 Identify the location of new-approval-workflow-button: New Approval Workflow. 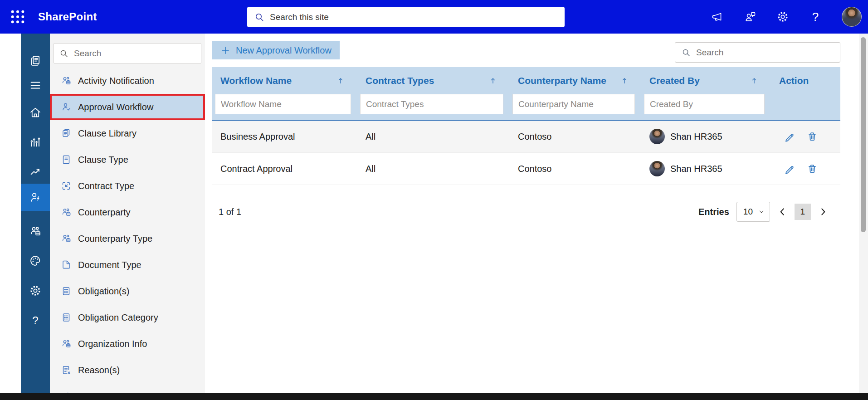
(276, 50).